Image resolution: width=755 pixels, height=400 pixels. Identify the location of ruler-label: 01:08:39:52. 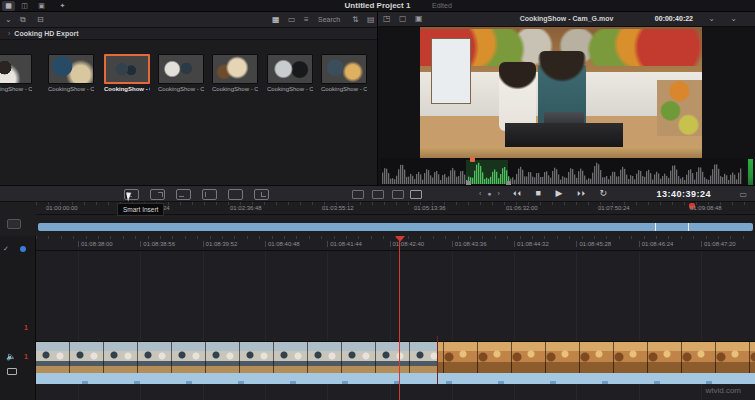
(220, 244).